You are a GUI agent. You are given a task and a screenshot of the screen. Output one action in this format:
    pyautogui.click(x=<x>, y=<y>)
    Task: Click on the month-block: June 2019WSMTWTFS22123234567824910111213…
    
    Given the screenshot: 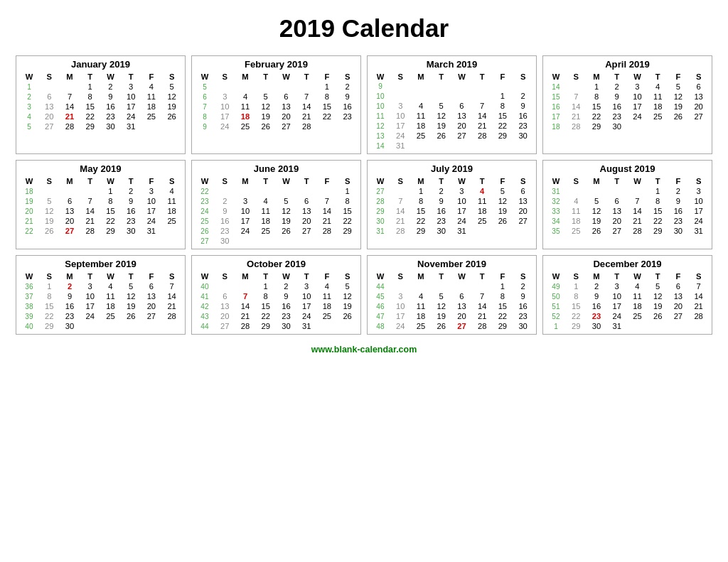 What is the action you would take?
    pyautogui.click(x=276, y=205)
    